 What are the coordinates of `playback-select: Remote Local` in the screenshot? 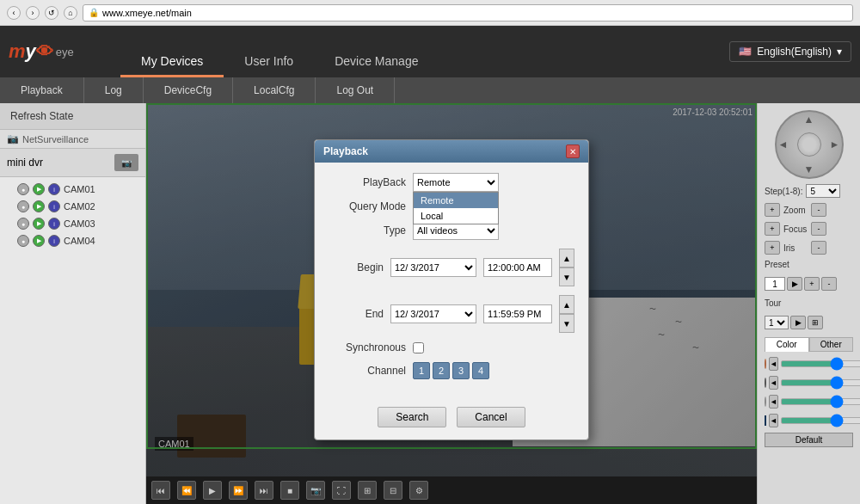 It's located at (456, 182).